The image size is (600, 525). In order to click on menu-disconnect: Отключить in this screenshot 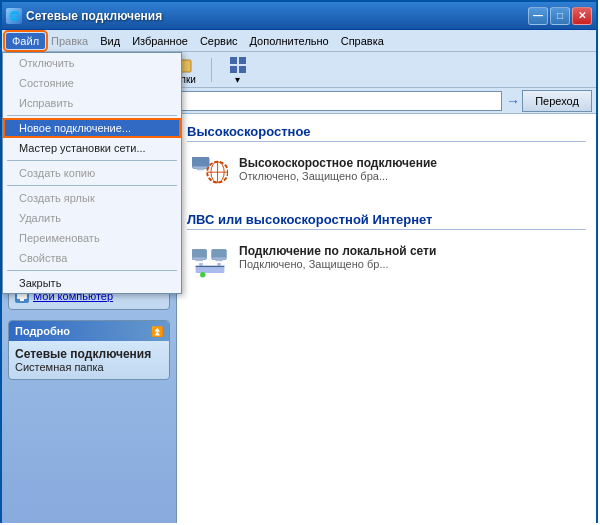, I will do `click(92, 63)`.